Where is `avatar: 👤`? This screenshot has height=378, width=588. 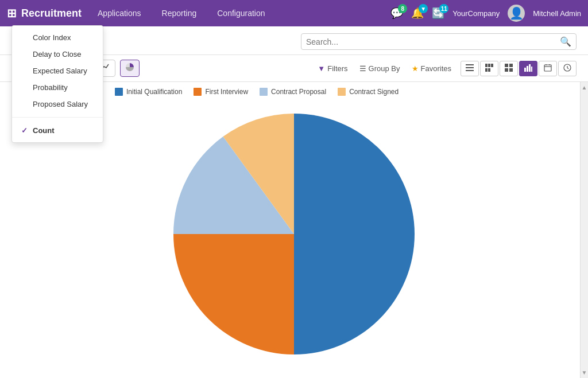 avatar: 👤 is located at coordinates (516, 13).